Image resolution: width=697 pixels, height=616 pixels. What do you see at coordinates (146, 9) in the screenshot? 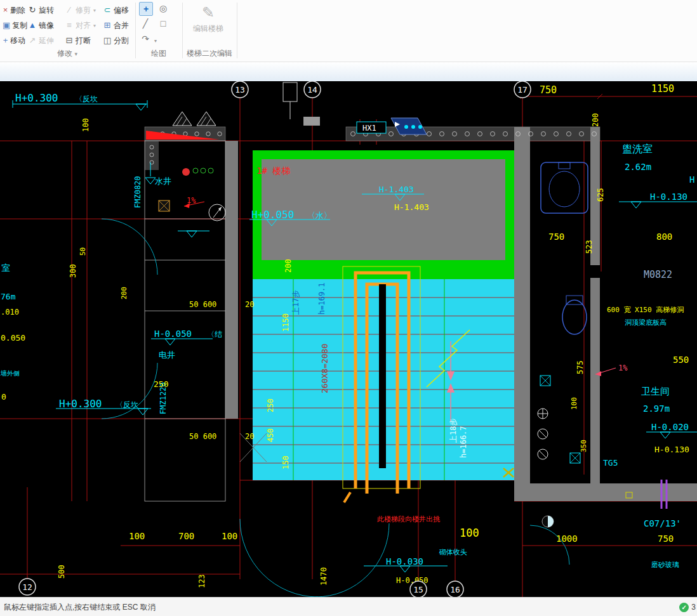
I see `insert-point-tool: +` at bounding box center [146, 9].